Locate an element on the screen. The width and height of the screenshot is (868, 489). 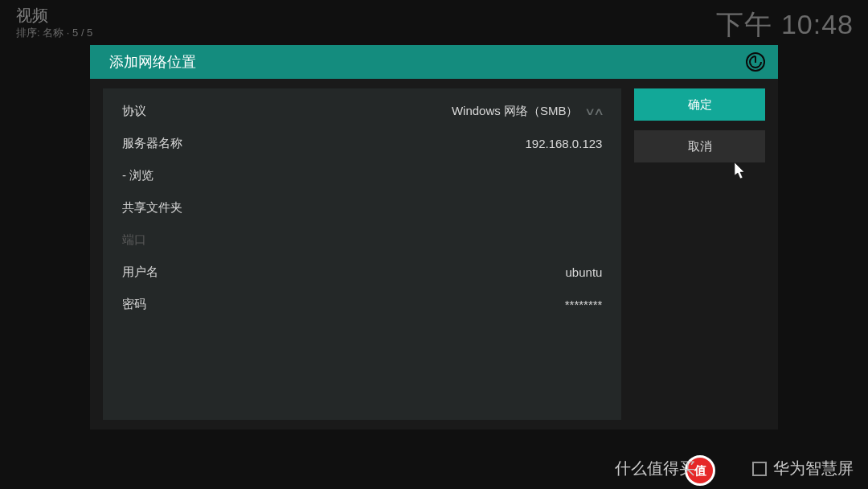
port-label: 端口 is located at coordinates (134, 240).